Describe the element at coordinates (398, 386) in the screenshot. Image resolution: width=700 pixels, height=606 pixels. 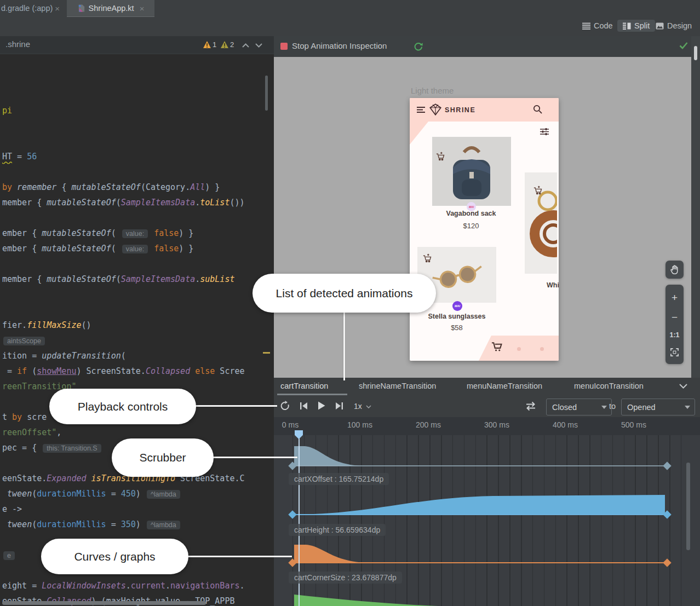
I see `animation-tab-shrineNameTransition: shrineNameTransition` at that location.